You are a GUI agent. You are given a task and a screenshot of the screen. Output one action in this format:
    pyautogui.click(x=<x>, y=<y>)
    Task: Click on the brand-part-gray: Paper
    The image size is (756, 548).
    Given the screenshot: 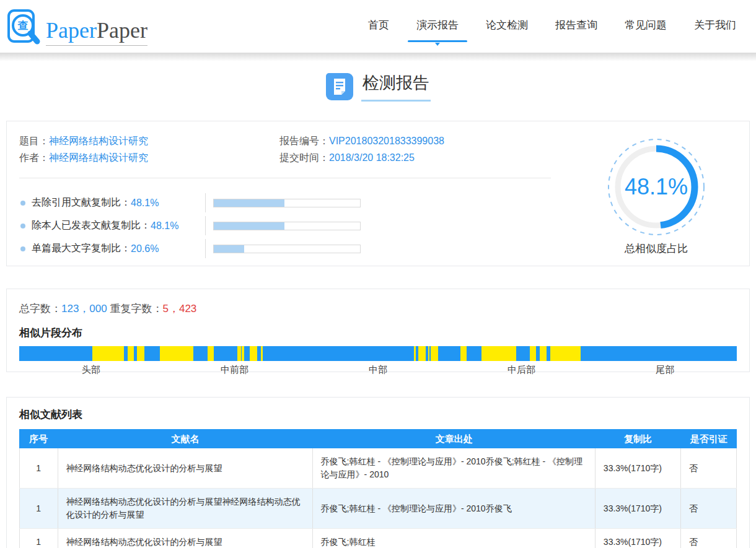 What is the action you would take?
    pyautogui.click(x=122, y=30)
    